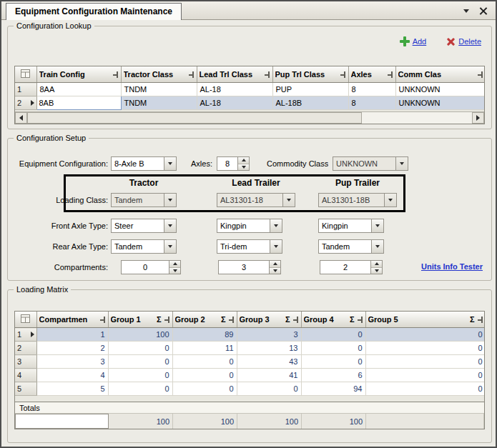  I want to click on rear-axle-lead-trailer-select: Tri-dem, so click(250, 247).